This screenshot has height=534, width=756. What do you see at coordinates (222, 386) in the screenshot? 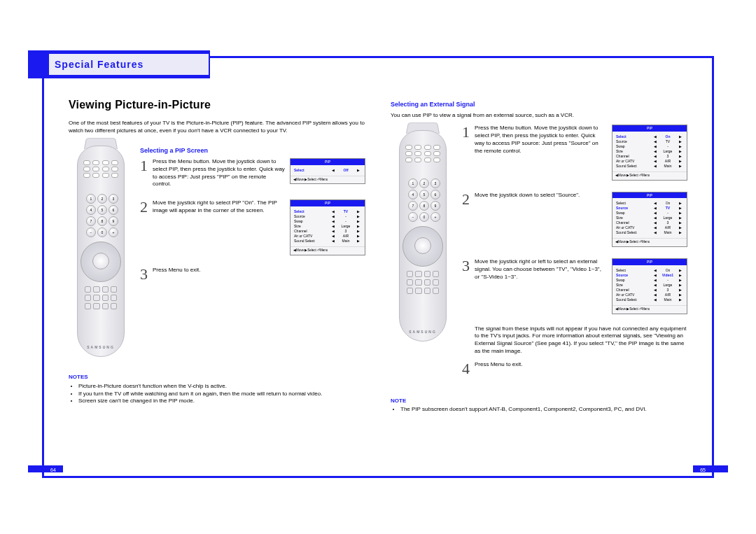
I see `note-item: Picture-in-Picture doesn't function when…` at bounding box center [222, 386].